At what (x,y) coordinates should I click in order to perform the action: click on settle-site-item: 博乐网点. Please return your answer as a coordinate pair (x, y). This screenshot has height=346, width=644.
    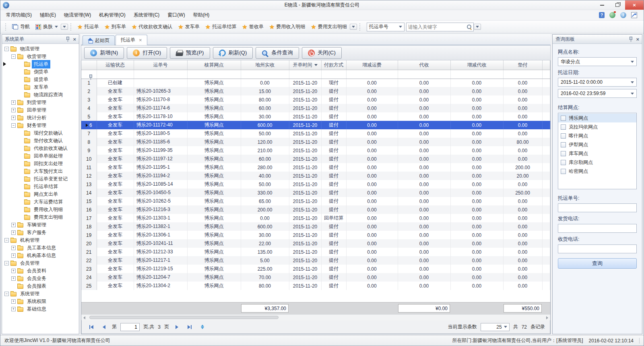
    Looking at the image, I should click on (597, 118).